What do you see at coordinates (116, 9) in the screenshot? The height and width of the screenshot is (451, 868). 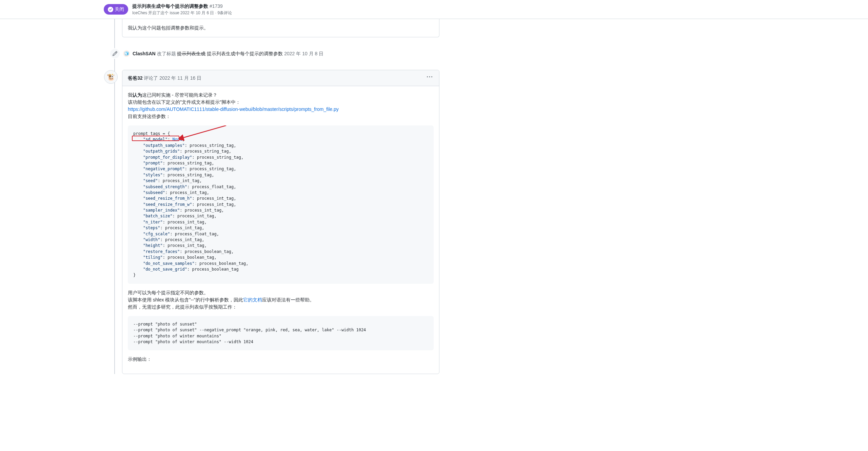 I see `status-badge-closed: 关闭` at bounding box center [116, 9].